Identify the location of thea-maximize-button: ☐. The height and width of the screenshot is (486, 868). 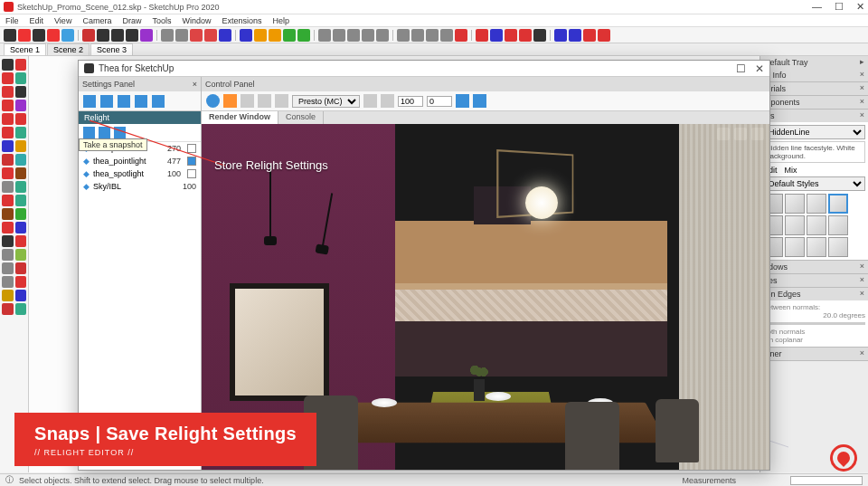
(741, 69).